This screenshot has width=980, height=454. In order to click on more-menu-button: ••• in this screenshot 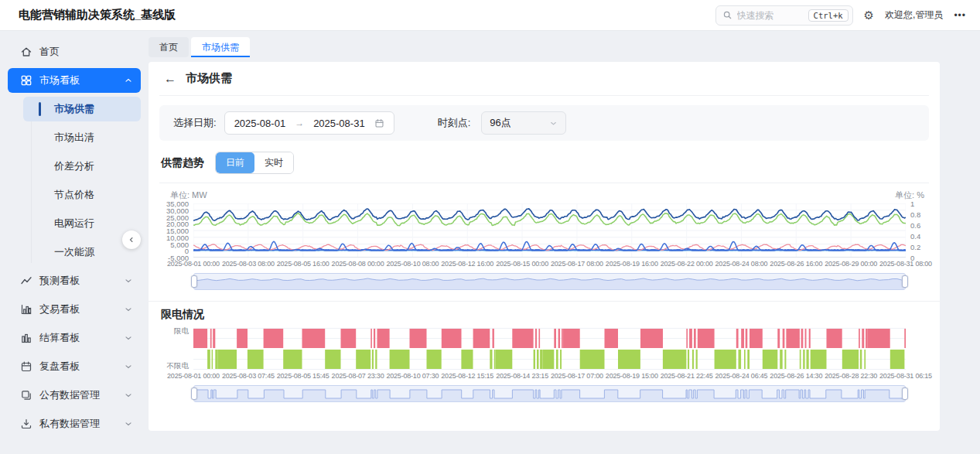, I will do `click(960, 15)`.